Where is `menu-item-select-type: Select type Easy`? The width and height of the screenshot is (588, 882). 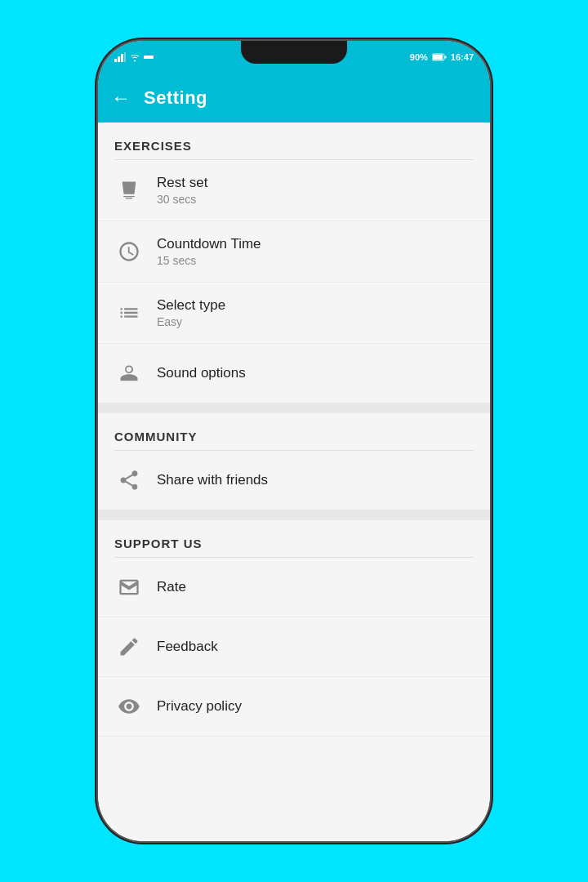 menu-item-select-type: Select type Easy is located at coordinates (294, 314).